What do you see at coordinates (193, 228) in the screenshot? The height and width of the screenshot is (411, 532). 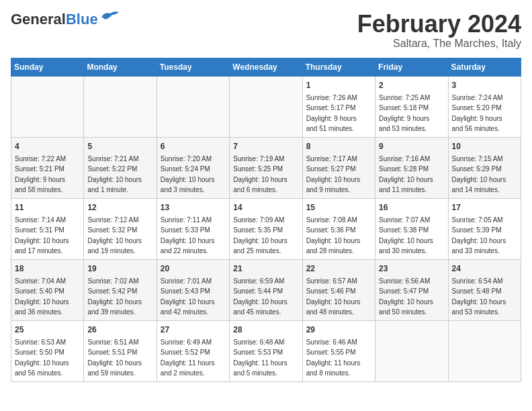 I see `calendar-cell: 13Sunrise: 7:11 AMSunset: 5:33 PMDayligh…` at bounding box center [193, 228].